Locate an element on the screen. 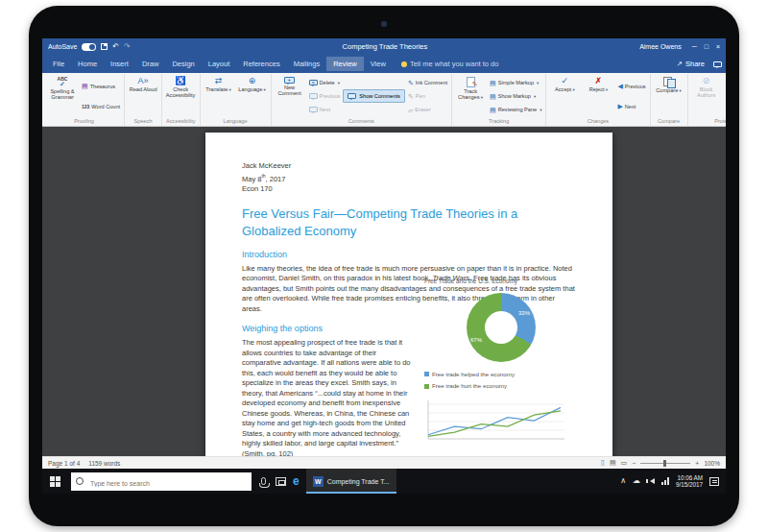 The width and height of the screenshot is (768, 532). language-button: ⊕ Language is located at coordinates (252, 96).